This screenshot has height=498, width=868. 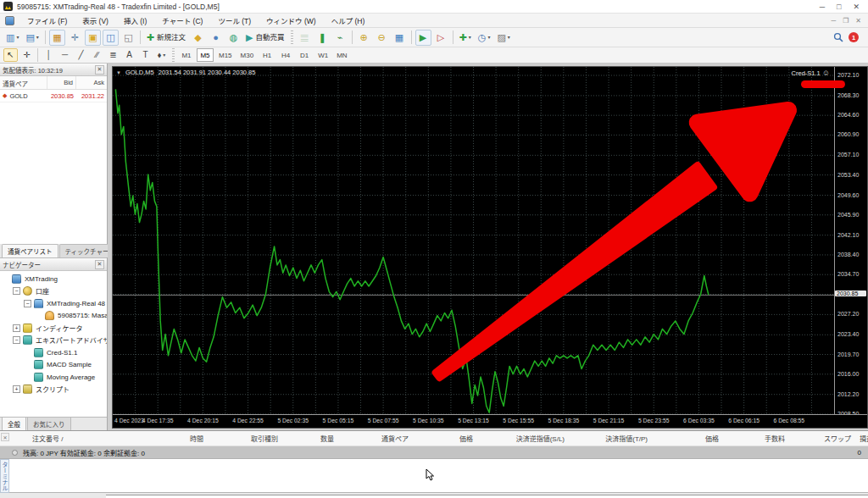 What do you see at coordinates (441, 37) in the screenshot?
I see `chart-shift-button: ▷` at bounding box center [441, 37].